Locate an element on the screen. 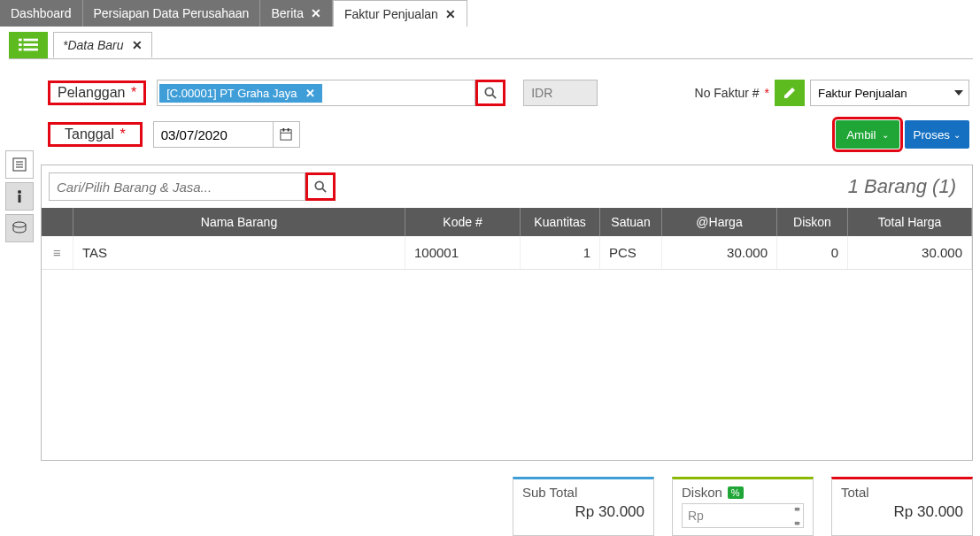 This screenshot has width=980, height=536. side-lines-button is located at coordinates (19, 165).